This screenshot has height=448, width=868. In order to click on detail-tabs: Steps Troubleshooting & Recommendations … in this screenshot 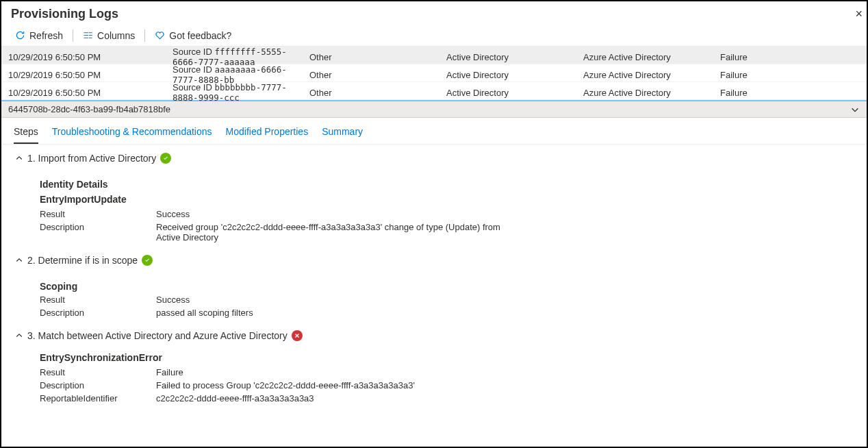, I will do `click(434, 132)`.